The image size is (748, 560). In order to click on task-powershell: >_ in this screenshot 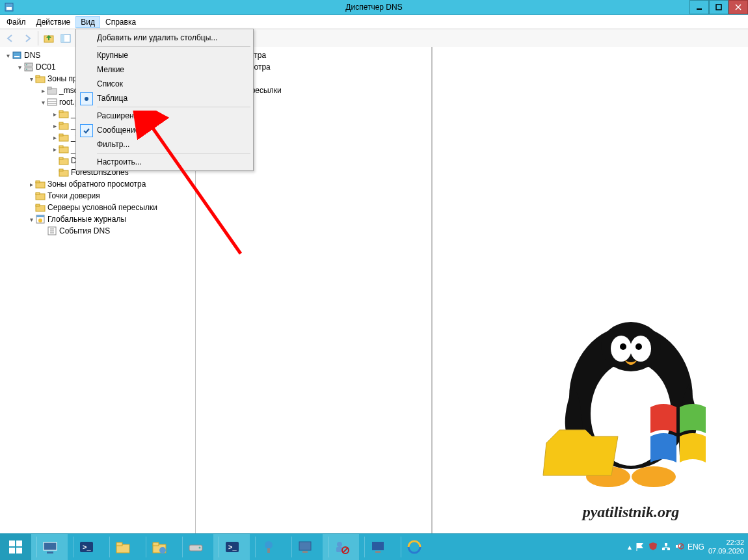, I will do `click(86, 547)`.